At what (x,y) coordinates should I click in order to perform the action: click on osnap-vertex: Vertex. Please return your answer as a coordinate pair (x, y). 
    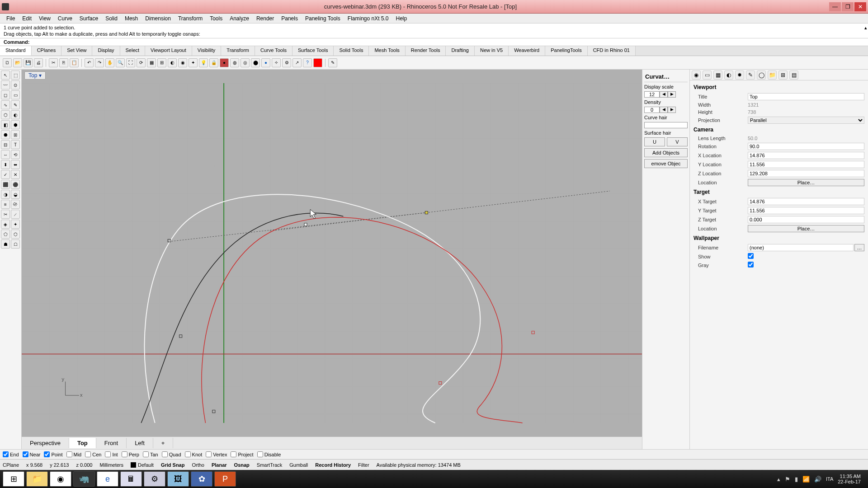
    Looking at the image, I should click on (216, 455).